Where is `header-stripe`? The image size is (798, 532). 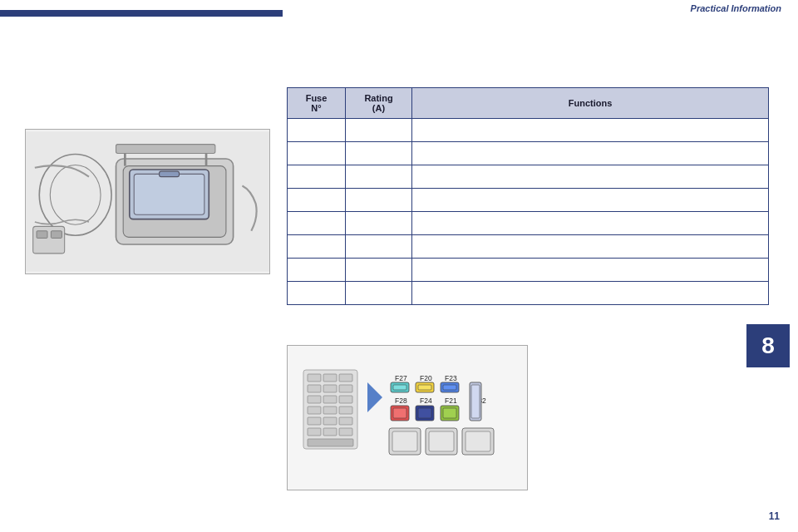
header-stripe is located at coordinates (141, 13).